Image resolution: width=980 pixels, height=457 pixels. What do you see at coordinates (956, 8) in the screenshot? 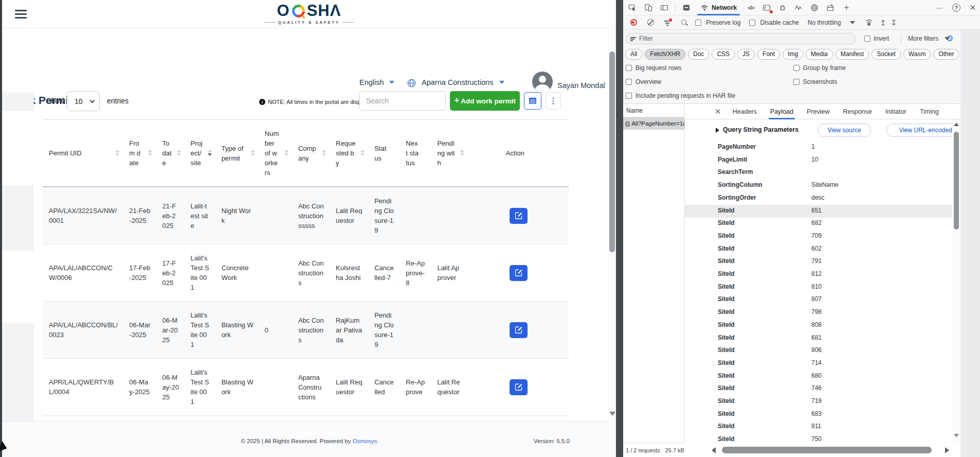
I see `help-icon: ?` at bounding box center [956, 8].